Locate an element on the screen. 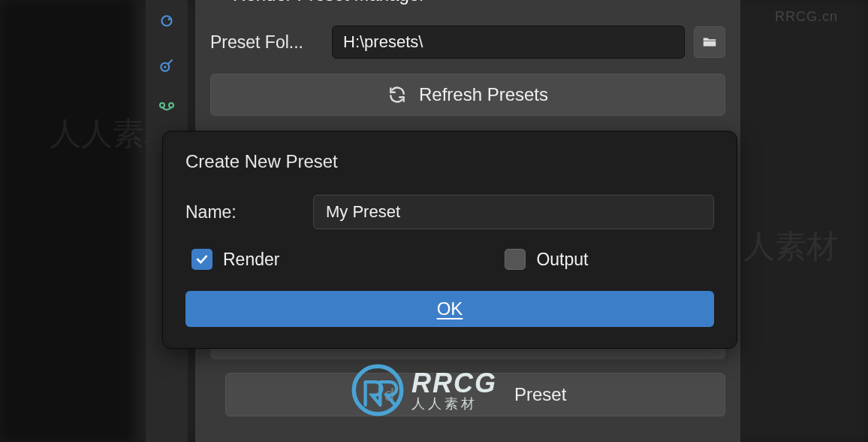 Image resolution: width=868 pixels, height=442 pixels. output-tab-icon is located at coordinates (167, 65).